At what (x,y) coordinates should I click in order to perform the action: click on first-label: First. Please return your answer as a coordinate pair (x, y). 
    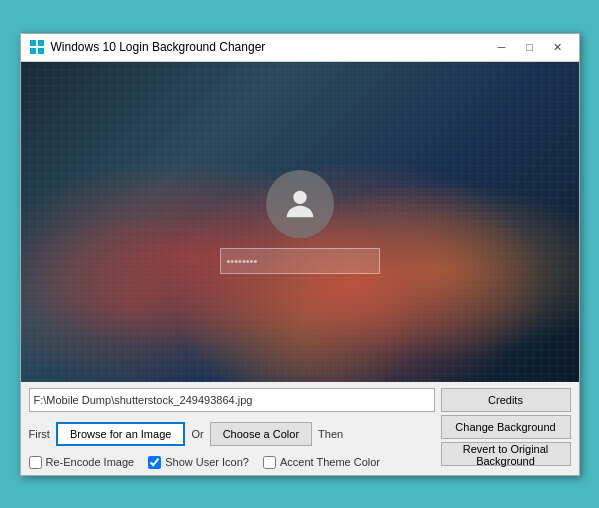
    Looking at the image, I should click on (40, 434).